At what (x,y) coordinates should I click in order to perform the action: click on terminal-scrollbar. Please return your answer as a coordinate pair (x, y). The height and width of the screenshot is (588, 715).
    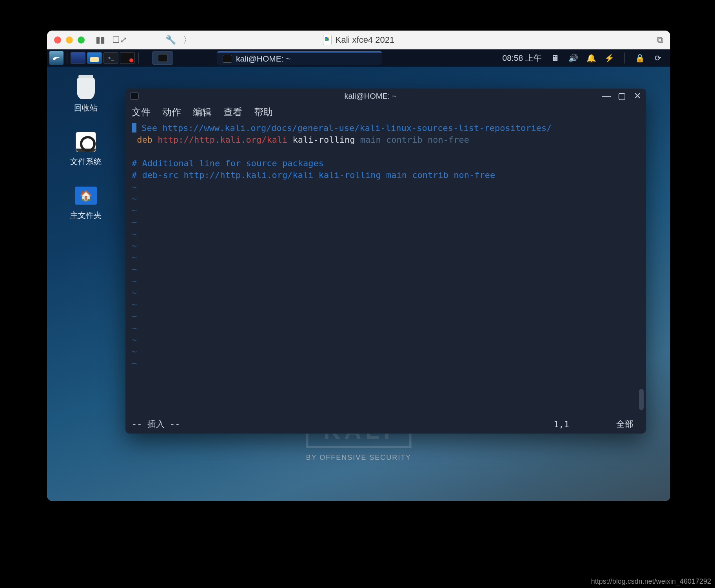
    Looking at the image, I should click on (641, 399).